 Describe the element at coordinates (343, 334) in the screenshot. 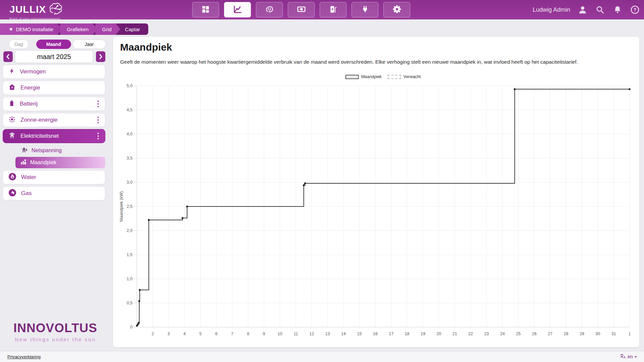

I see `svg-text: 14` at that location.